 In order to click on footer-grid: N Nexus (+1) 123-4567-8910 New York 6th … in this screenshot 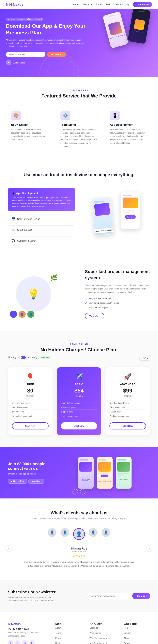, I will do `click(79, 633)`.